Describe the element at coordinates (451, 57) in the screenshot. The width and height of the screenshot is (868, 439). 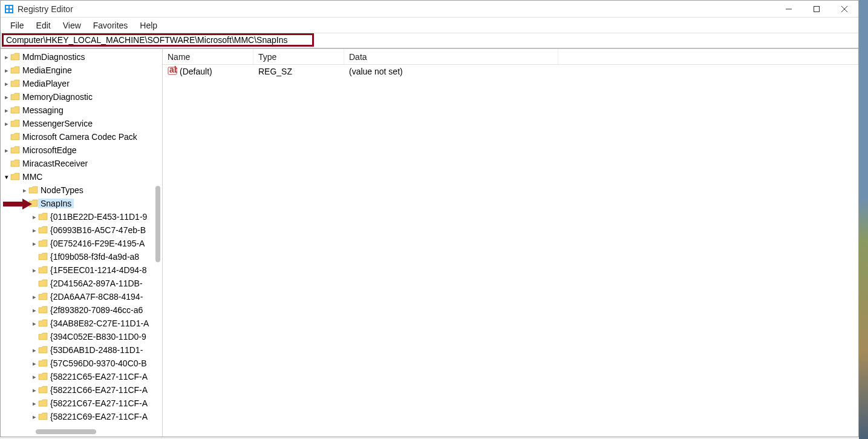
I see `col-data: Data` at that location.